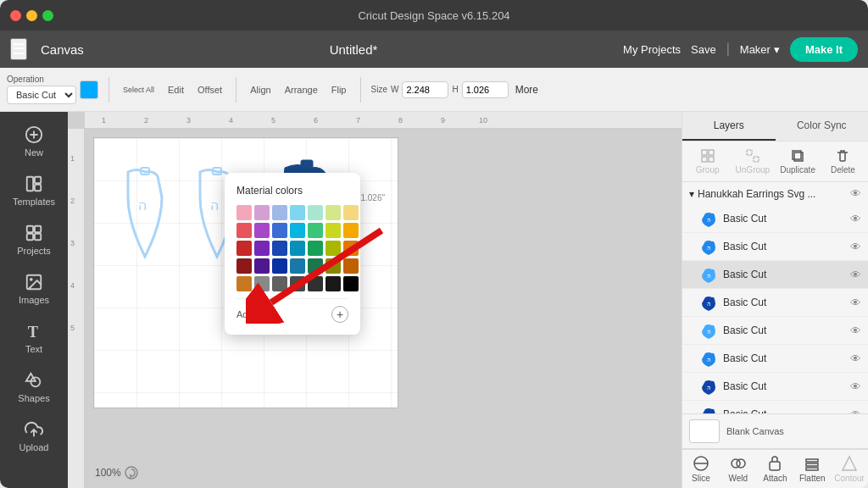 Image resolution: width=868 pixels, height=488 pixels. What do you see at coordinates (292, 254) in the screenshot?
I see `color-picker-popup: Material colors Adva... +` at bounding box center [292, 254].